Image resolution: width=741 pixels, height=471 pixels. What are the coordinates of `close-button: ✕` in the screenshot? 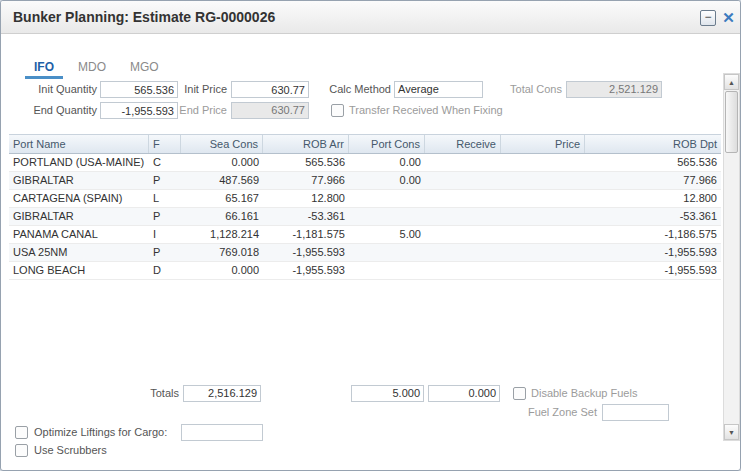 It's located at (728, 18).